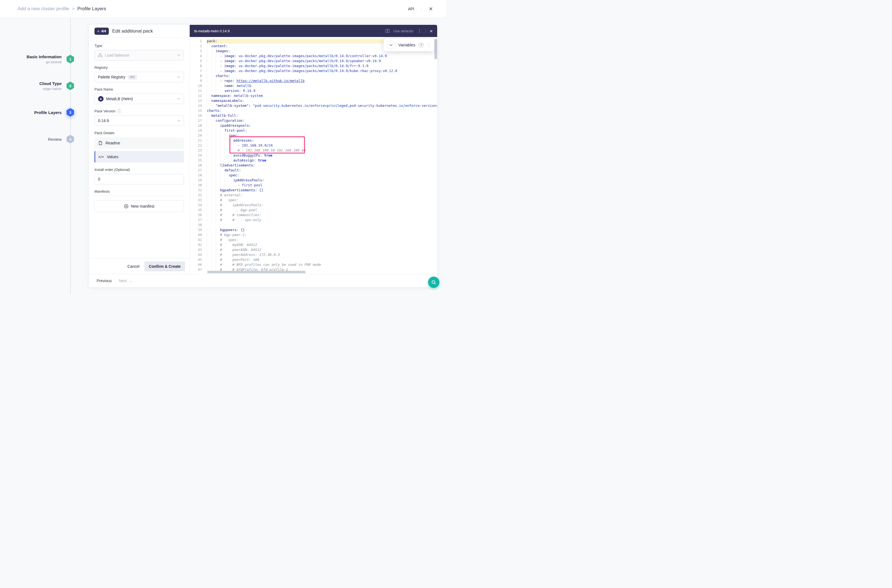 The height and width of the screenshot is (588, 892). Describe the element at coordinates (314, 165) in the screenshot. I see `code-line: 26 l2advertisements:` at that location.